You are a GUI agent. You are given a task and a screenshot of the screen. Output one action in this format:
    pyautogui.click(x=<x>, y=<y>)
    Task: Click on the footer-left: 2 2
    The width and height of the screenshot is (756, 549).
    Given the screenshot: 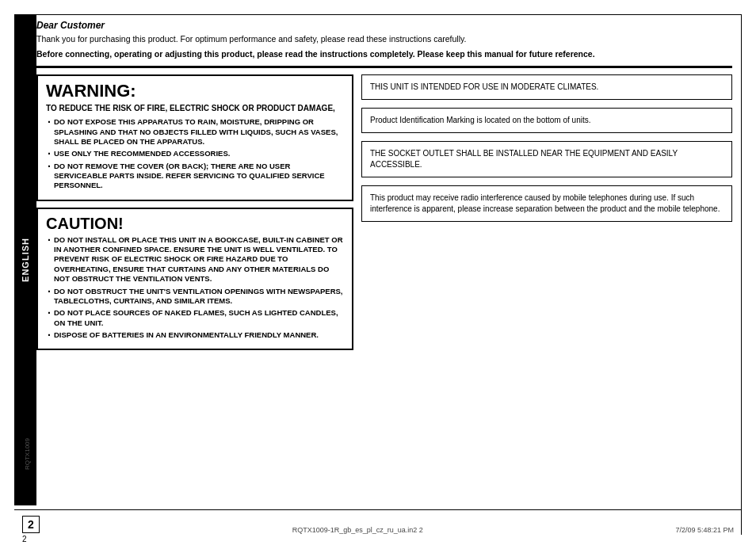 What is the action you would take?
    pyautogui.click(x=31, y=529)
    